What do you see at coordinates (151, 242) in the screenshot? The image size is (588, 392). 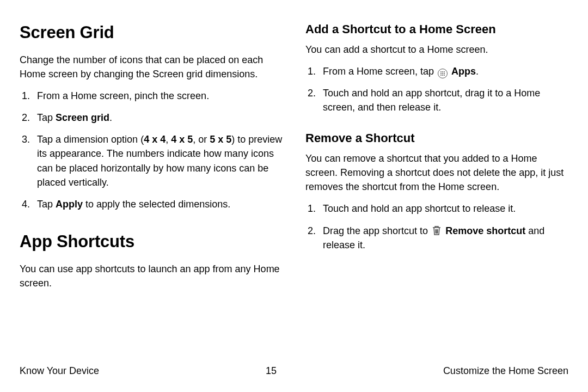 I see `heading-app-shortcuts: App Shortcuts` at bounding box center [151, 242].